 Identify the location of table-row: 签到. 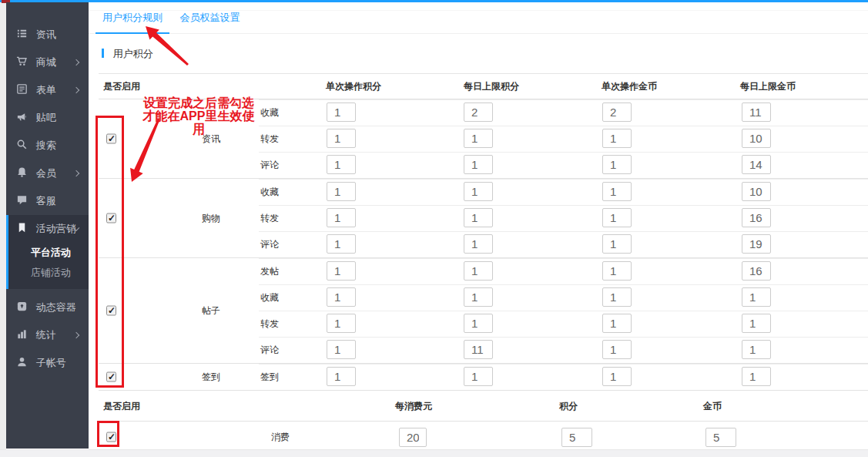
(484, 377).